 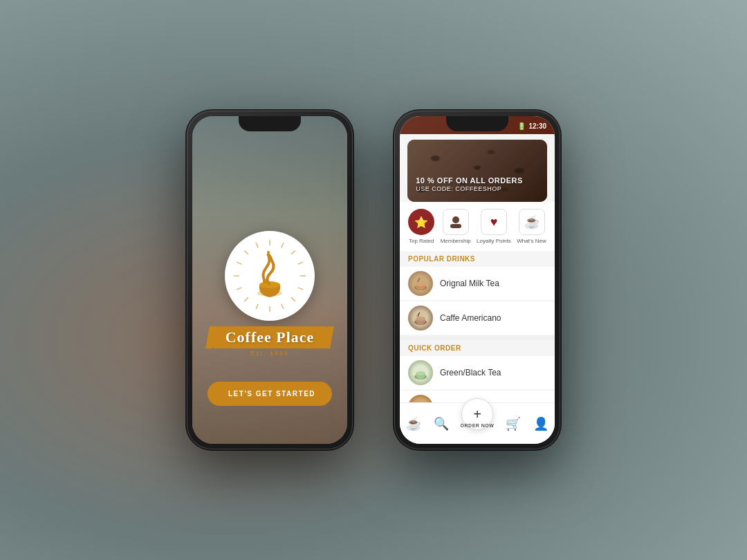 I want to click on cart-icon: 🛒, so click(x=513, y=424).